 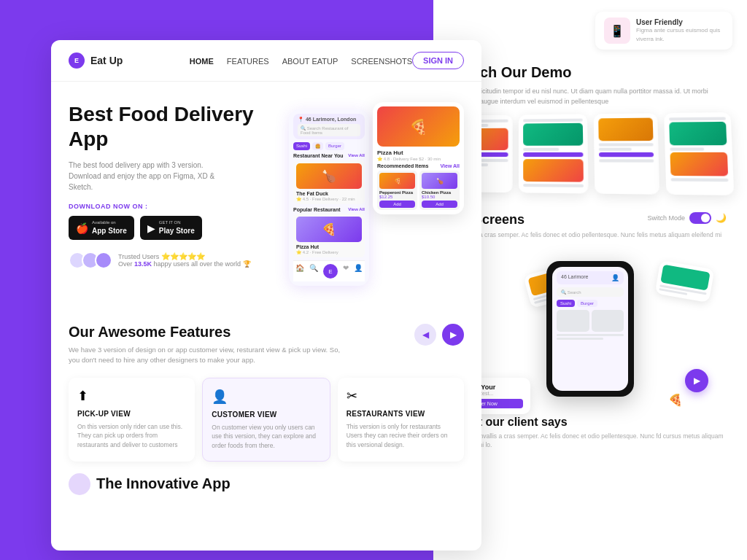 I want to click on play-store-name: Play Store, so click(x=177, y=230).